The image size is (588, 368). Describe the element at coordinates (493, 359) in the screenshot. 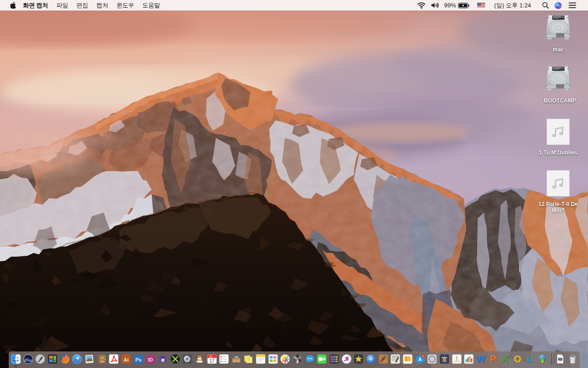

I see `svg-text: P` at that location.